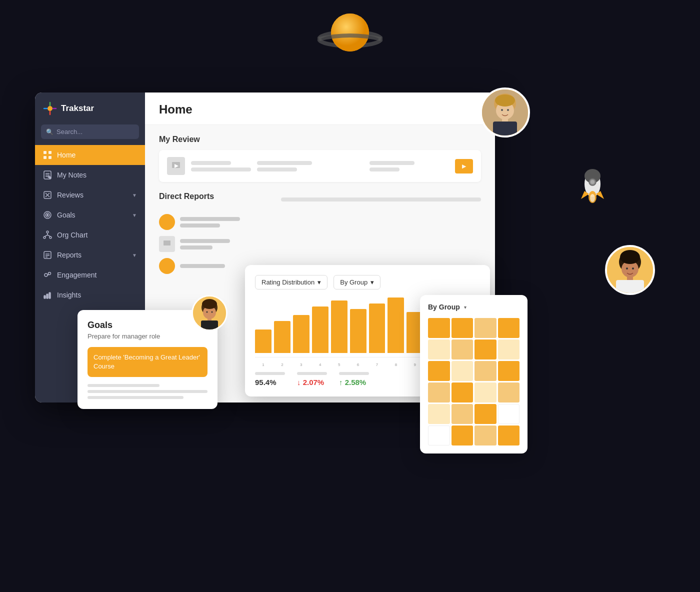 This screenshot has height=592, width=700. I want to click on by-group-dropdown: By Group ▾, so click(357, 282).